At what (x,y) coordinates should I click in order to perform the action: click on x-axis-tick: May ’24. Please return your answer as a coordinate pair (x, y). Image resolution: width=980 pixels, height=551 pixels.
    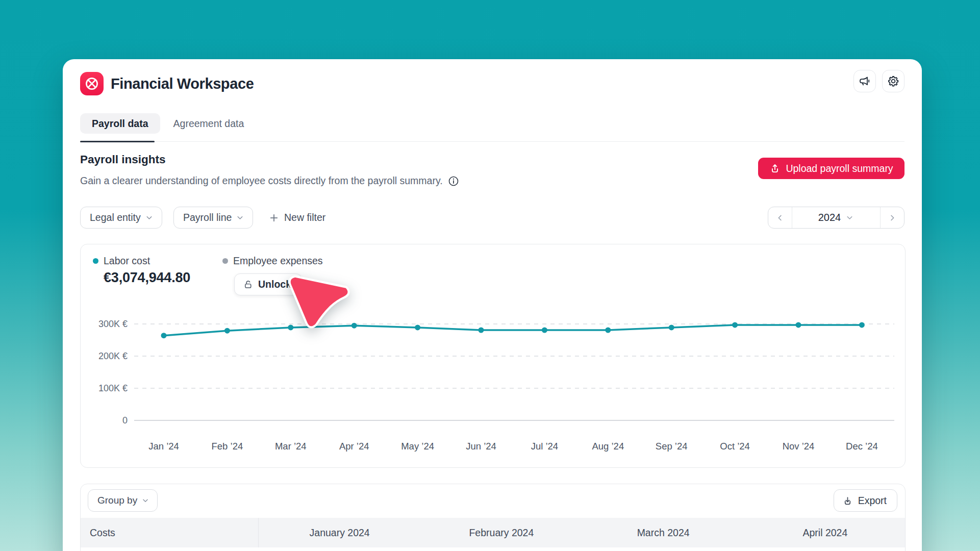
    Looking at the image, I should click on (417, 446).